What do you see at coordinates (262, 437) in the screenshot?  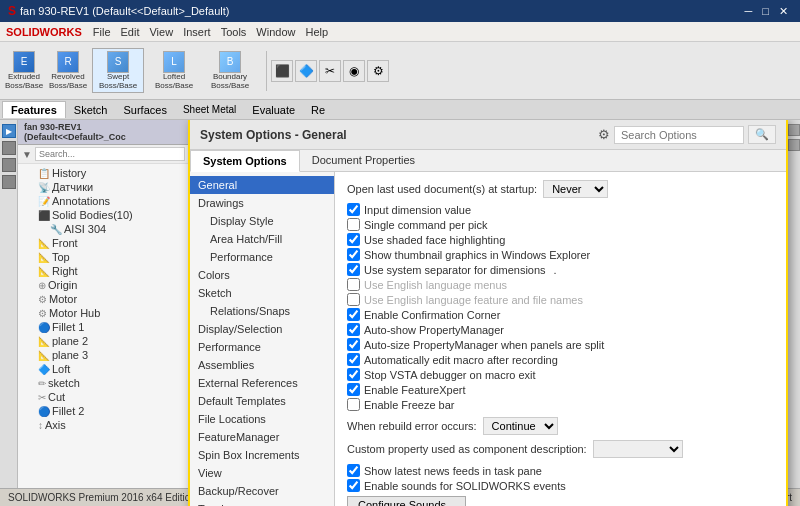 I see `nav-item-featuremanager: FeatureManager` at bounding box center [262, 437].